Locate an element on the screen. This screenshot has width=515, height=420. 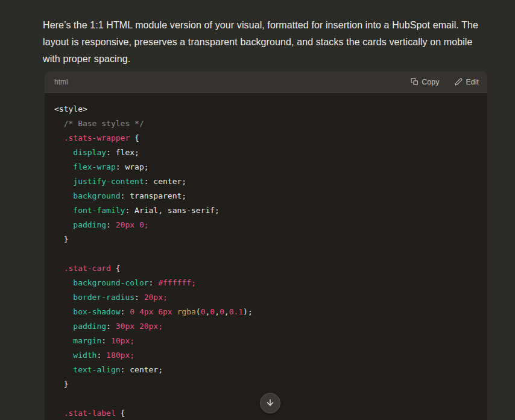
code-line: <style> is located at coordinates (266, 109).